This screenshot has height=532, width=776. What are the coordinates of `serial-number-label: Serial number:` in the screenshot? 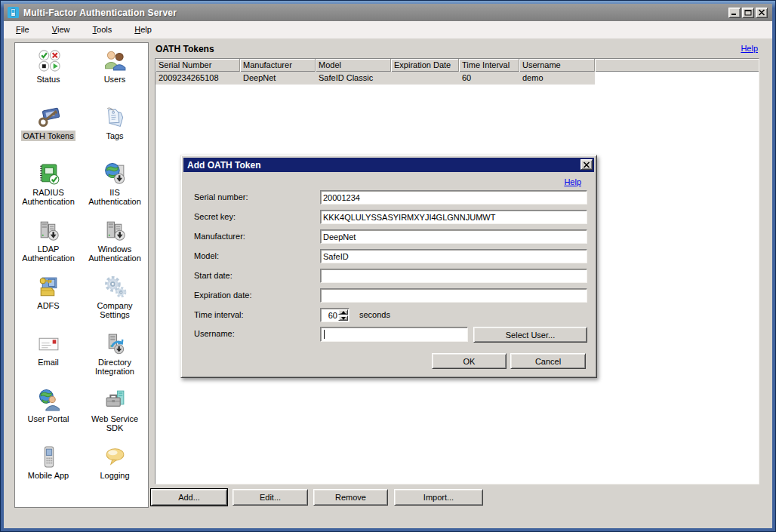 It's located at (254, 197).